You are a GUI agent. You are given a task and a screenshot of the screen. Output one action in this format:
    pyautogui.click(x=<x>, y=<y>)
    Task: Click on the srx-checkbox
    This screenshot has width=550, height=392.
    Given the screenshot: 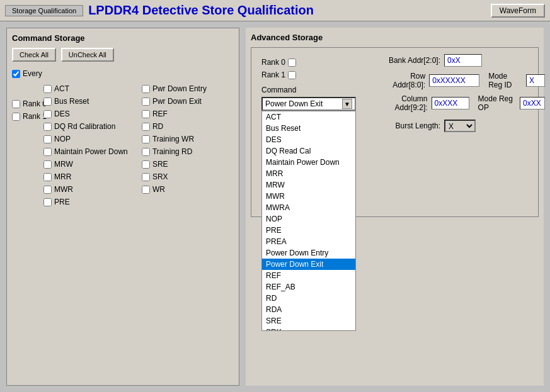 What is the action you would take?
    pyautogui.click(x=146, y=177)
    